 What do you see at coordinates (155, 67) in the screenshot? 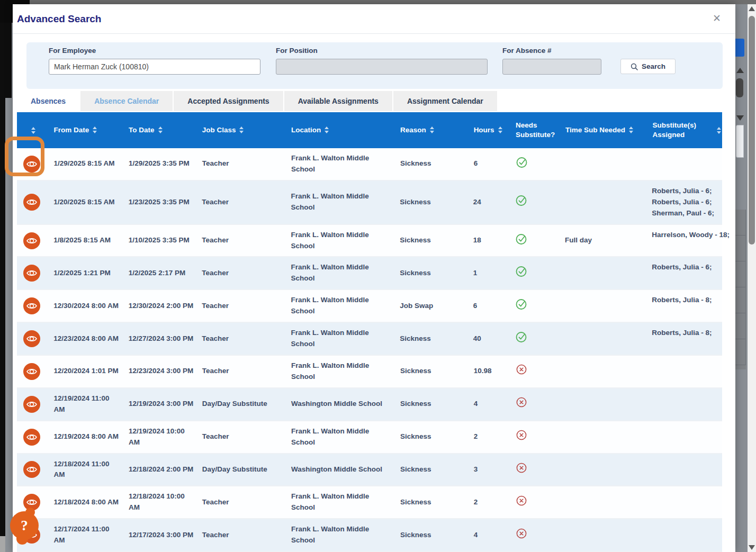
I see `employee-field` at bounding box center [155, 67].